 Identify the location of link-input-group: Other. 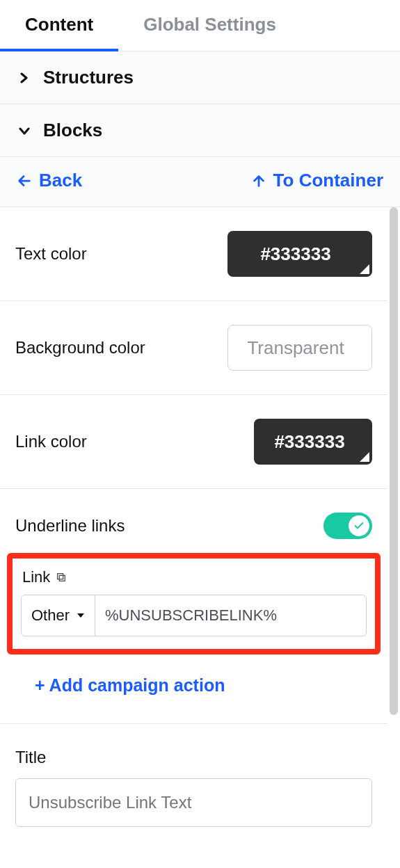
(193, 616).